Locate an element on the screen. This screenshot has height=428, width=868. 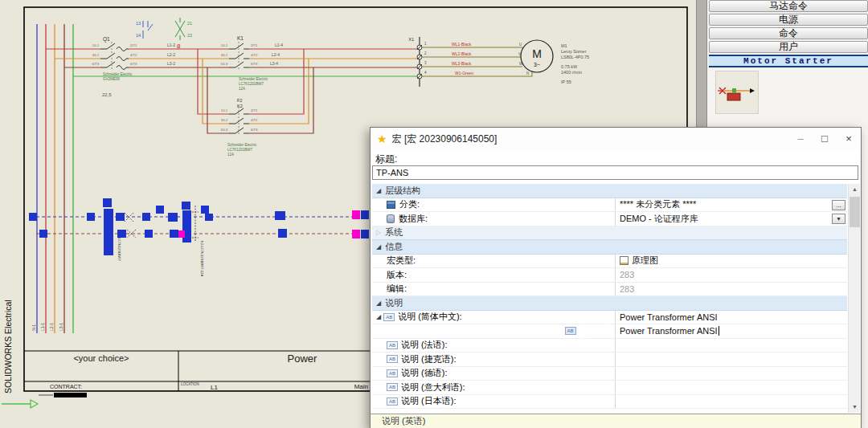
title-field-label: 标题: is located at coordinates (386, 159).